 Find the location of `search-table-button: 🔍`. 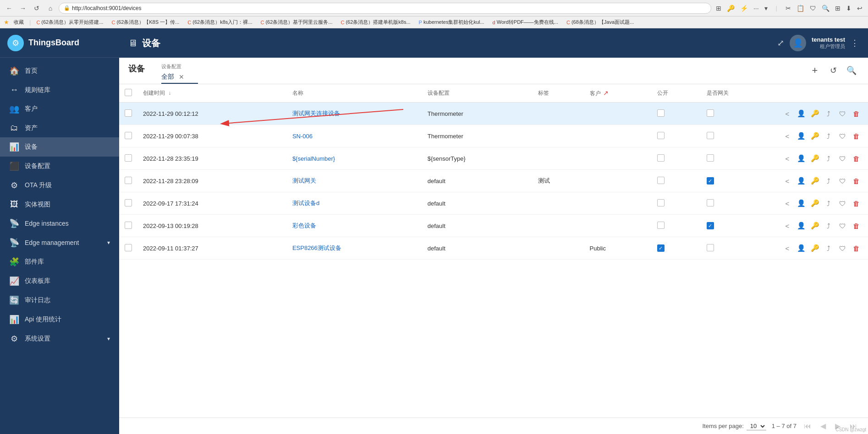

search-table-button: 🔍 is located at coordinates (852, 71).